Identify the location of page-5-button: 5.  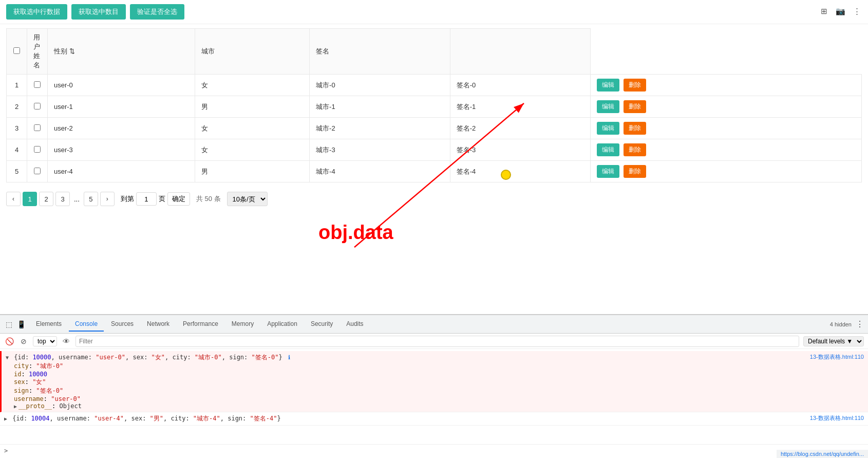
(91, 199).